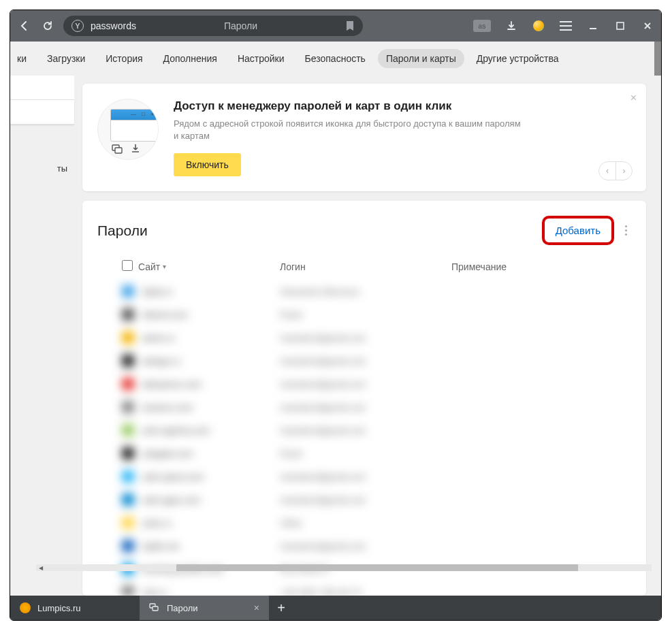 The image size is (672, 631). Describe the element at coordinates (78, 26) in the screenshot. I see `yandex-icon: Y` at that location.